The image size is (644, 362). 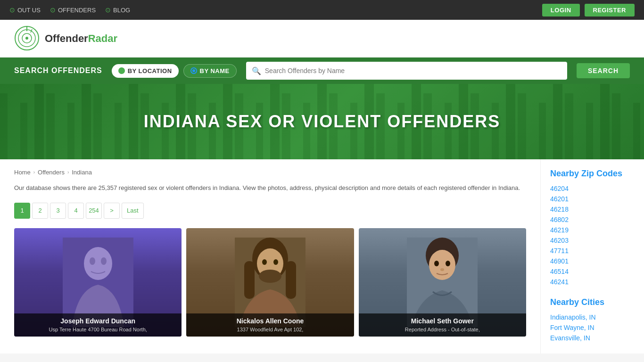 What do you see at coordinates (145, 71) in the screenshot?
I see `by-location-option: BY LOCATION` at bounding box center [145, 71].